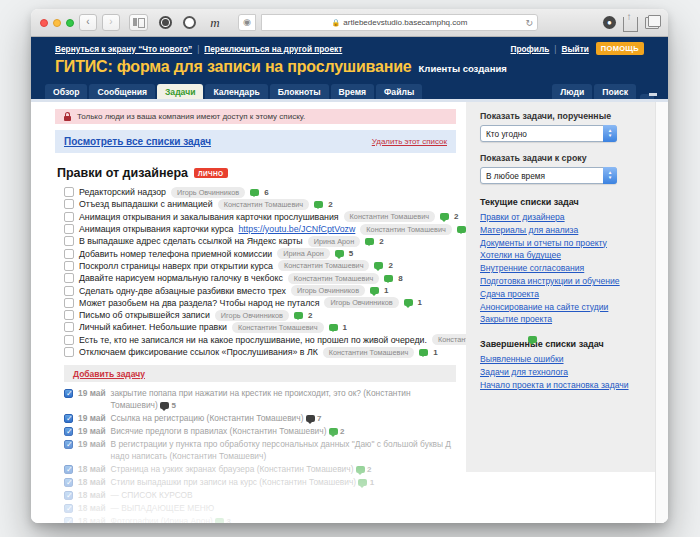  What do you see at coordinates (560, 386) in the screenshot?
I see `sidebar-completed-list-3: Начало проекта и постановка задачи` at bounding box center [560, 386].